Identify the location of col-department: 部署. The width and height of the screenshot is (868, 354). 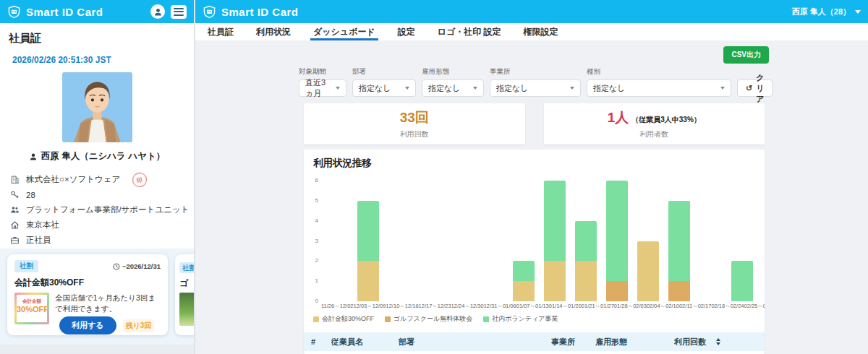
(475, 342).